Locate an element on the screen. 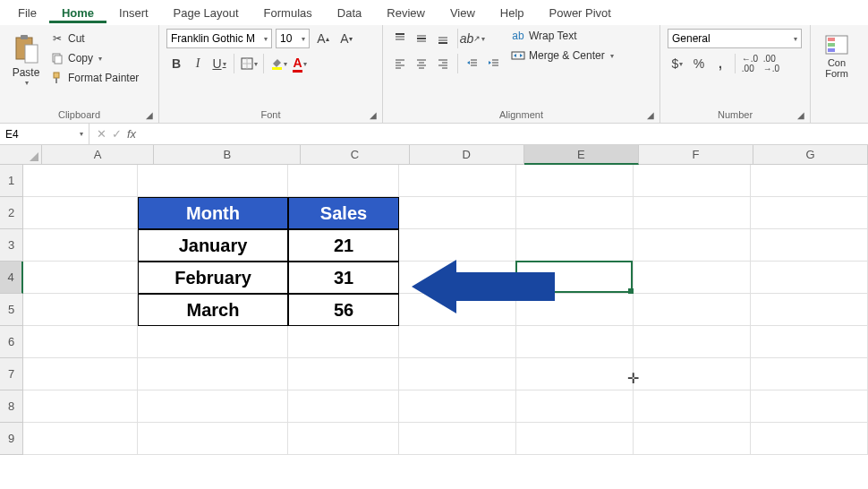  cell-E8 is located at coordinates (574, 407).